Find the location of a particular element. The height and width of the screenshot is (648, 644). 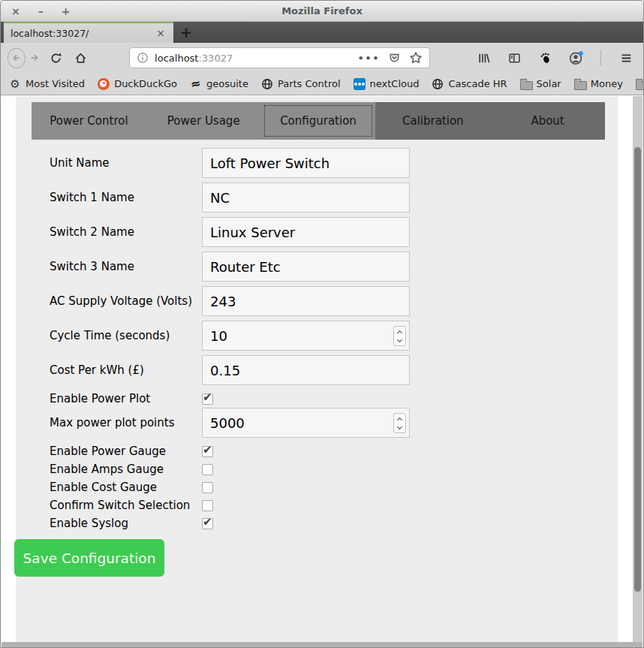

bookmark-item-most-visited: Most Visited is located at coordinates (47, 84).